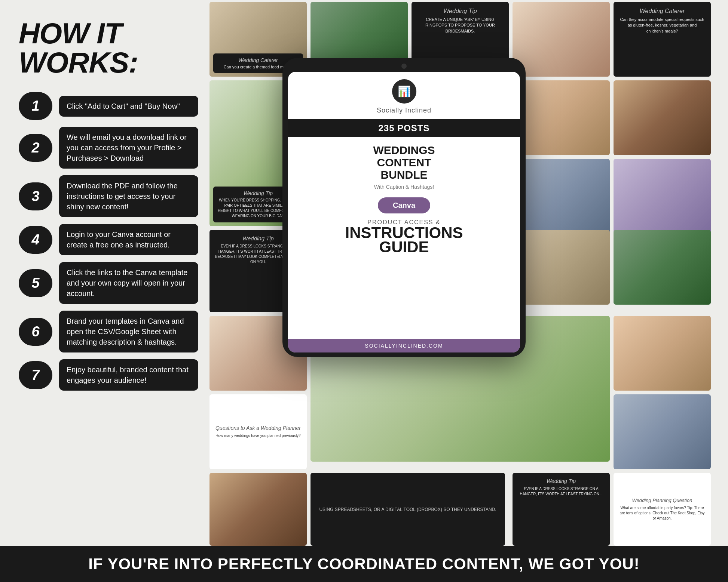  I want to click on step-item-7: 7 Enjoy beautiful, branded content that …, so click(108, 375).